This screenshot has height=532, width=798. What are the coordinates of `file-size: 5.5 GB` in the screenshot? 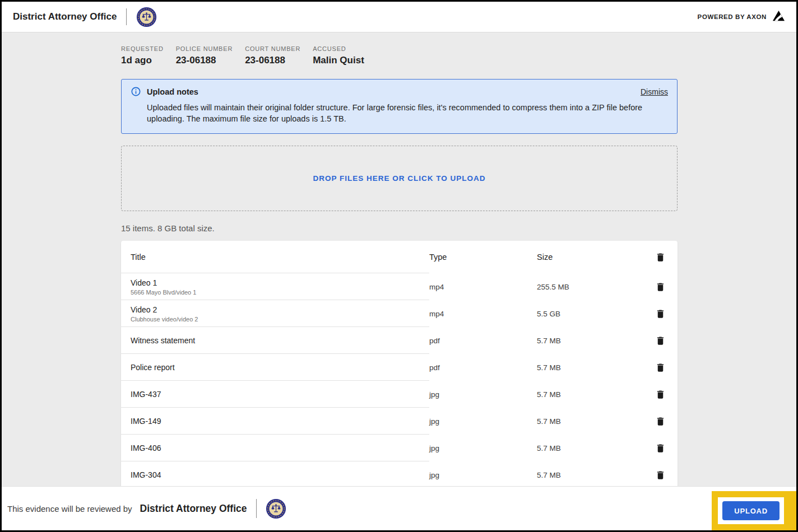 It's located at (590, 314).